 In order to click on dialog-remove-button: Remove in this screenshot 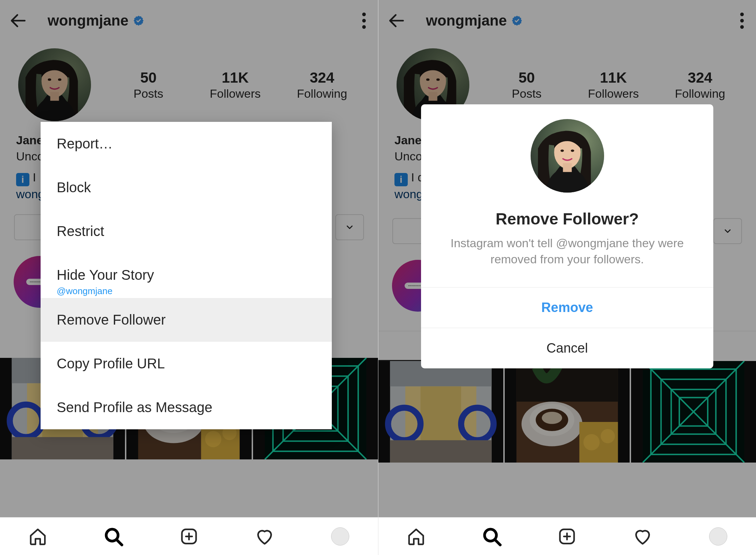, I will do `click(567, 307)`.